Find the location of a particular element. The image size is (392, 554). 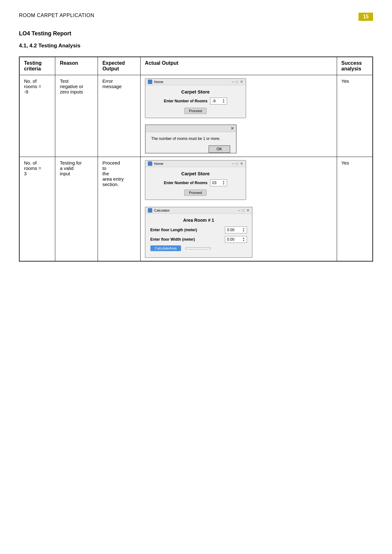

area-room-title: Area Room # 1 is located at coordinates (199, 220).